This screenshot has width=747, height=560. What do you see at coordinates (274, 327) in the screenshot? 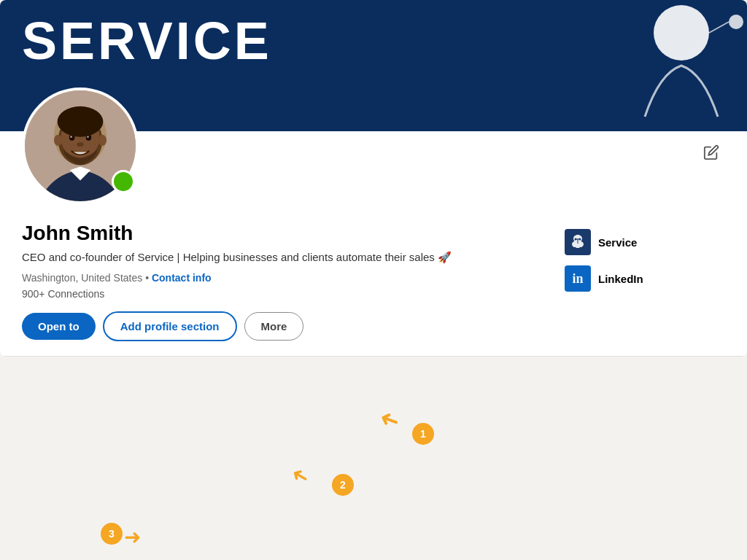
I see `more-button: More` at bounding box center [274, 327].